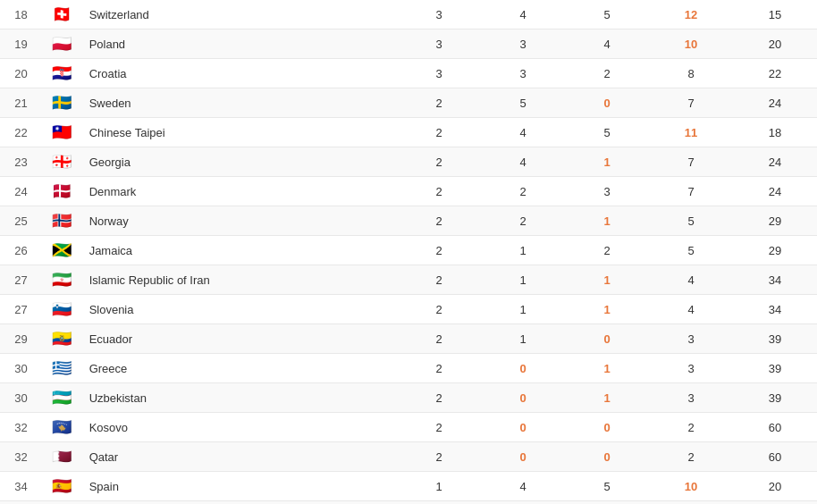 The width and height of the screenshot is (817, 504). Describe the element at coordinates (63, 503) in the screenshot. I see `flag-cell: 🇷🇴` at that location.